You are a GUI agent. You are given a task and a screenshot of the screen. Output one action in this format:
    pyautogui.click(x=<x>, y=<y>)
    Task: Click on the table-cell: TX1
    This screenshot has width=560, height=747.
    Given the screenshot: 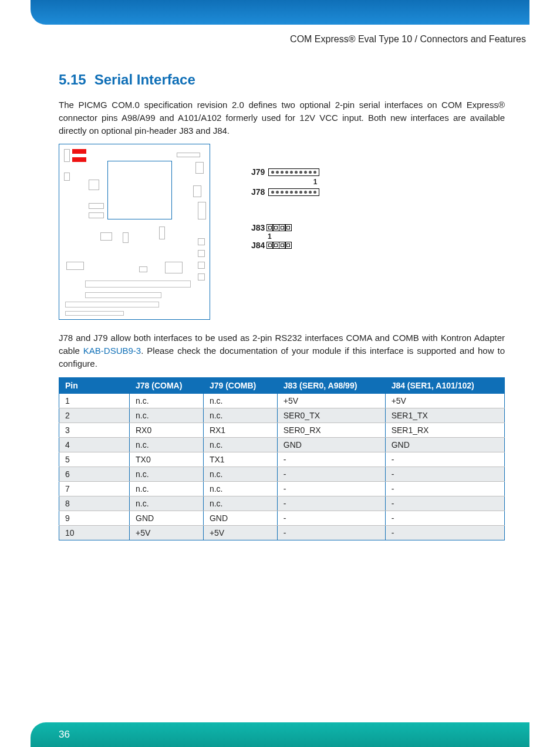 What is the action you would take?
    pyautogui.click(x=240, y=459)
    